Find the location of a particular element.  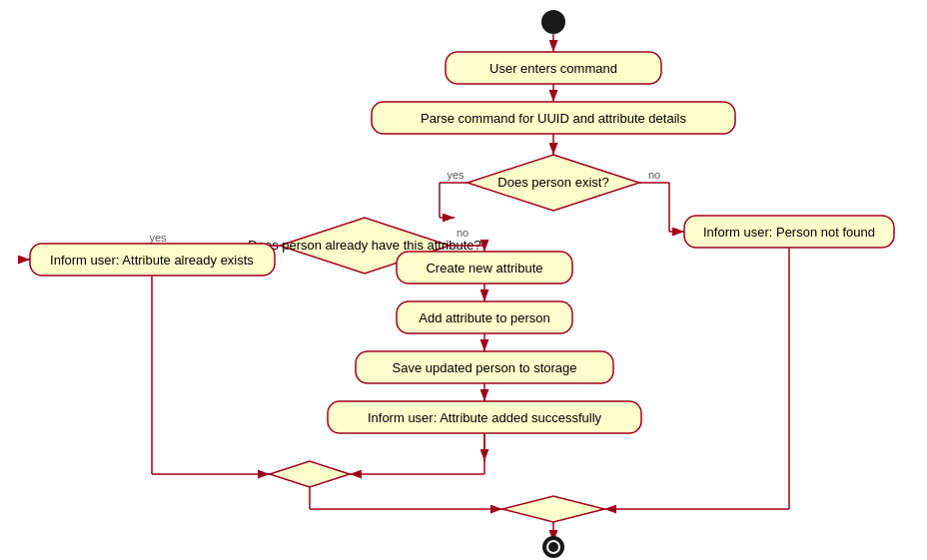

label-no-exist: no is located at coordinates (654, 175).